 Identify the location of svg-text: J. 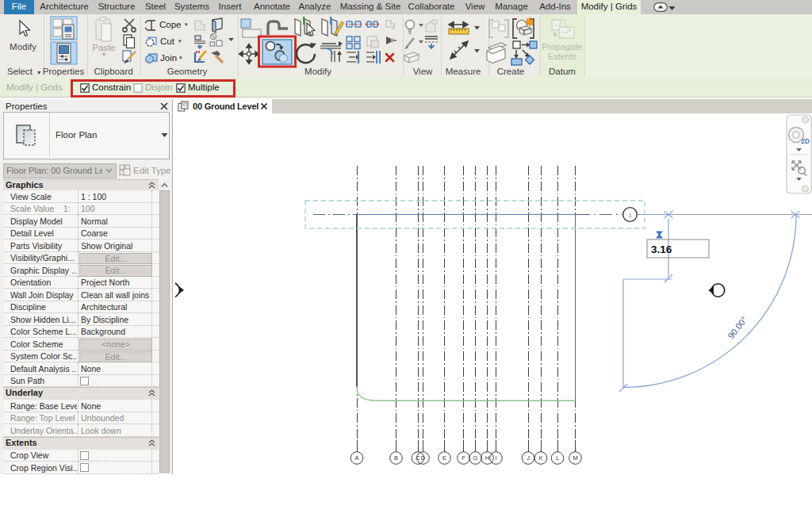
(528, 458).